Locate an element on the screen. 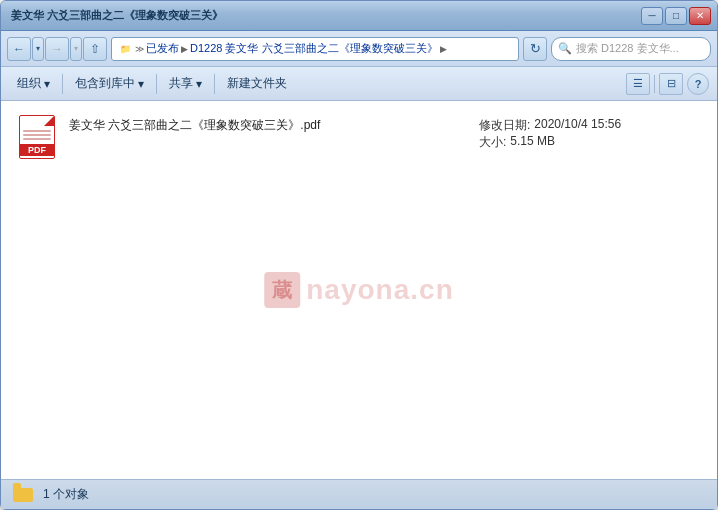  file-modified-row: 修改日期: 2020/10/4 15:56 is located at coordinates (589, 126).